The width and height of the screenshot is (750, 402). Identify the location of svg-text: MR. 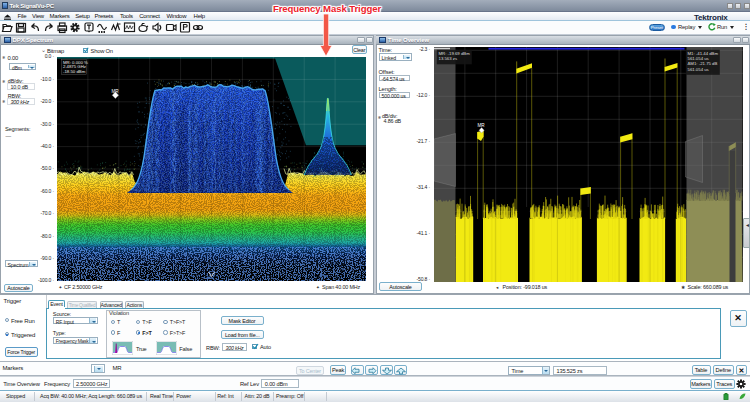
(481, 126).